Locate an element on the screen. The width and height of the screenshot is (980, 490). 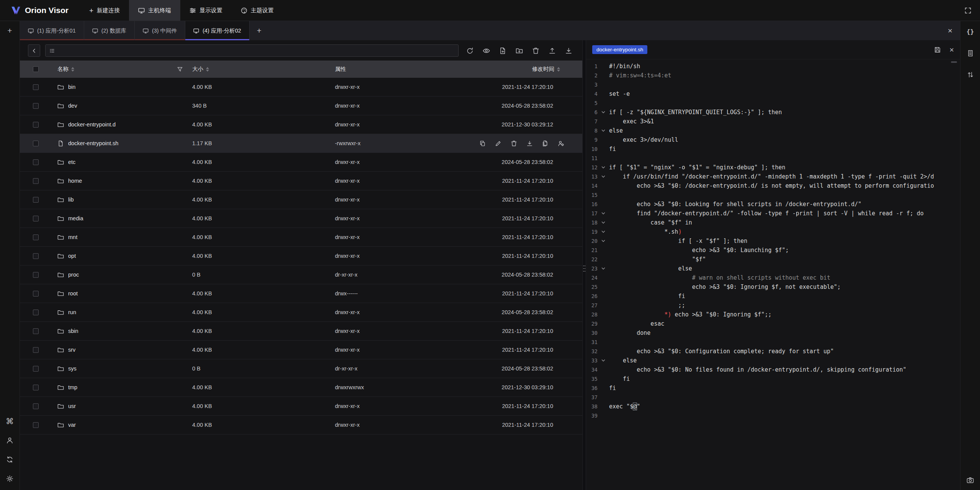
code-line: 33 else is located at coordinates (773, 361).